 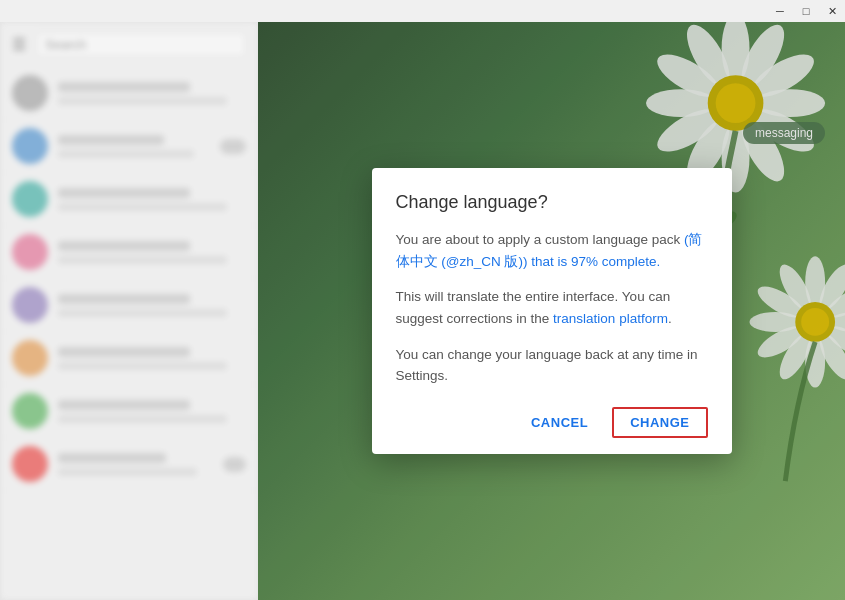 What do you see at coordinates (610, 318) in the screenshot?
I see `translation-platform-link: translation platform` at bounding box center [610, 318].